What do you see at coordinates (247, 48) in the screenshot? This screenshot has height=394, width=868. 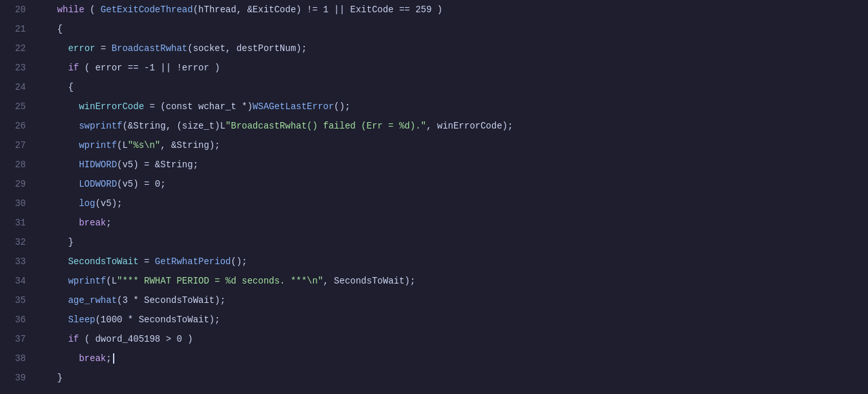 I see `token-plain: (socket, destPortNum);` at bounding box center [247, 48].